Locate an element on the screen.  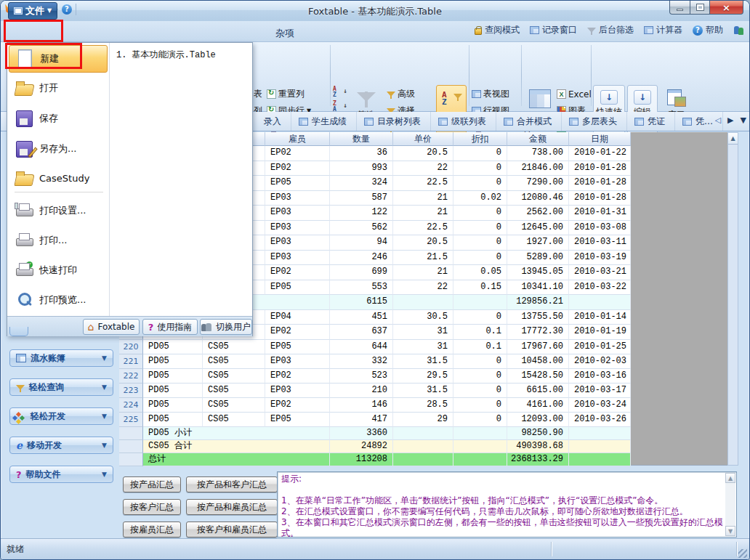
user-guide-button: ?使用指南 is located at coordinates (170, 327).